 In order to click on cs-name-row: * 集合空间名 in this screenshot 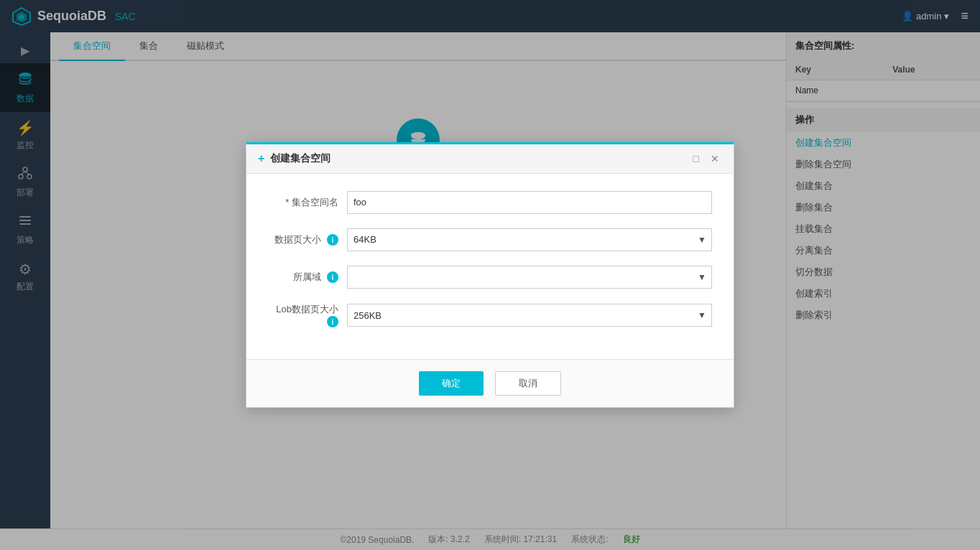, I will do `click(490, 202)`.